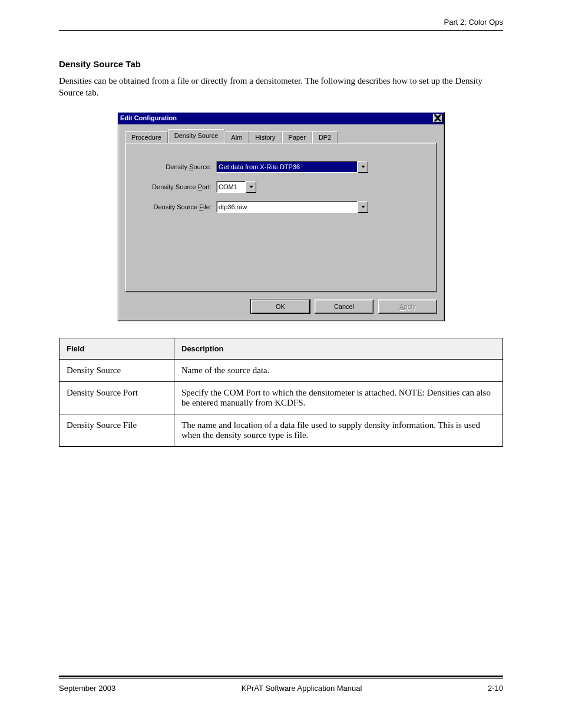  What do you see at coordinates (282, 397) in the screenshot?
I see `table-row: Density Source Port Specify the COM Port…` at bounding box center [282, 397].